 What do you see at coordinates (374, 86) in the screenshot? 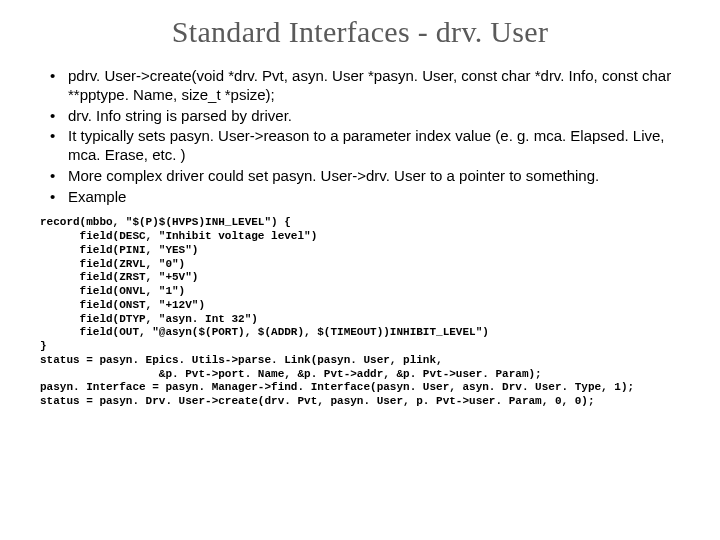
I see `bullet-item: pdrv. User->create(void *drv. Pvt, asyn.…` at bounding box center [374, 86].